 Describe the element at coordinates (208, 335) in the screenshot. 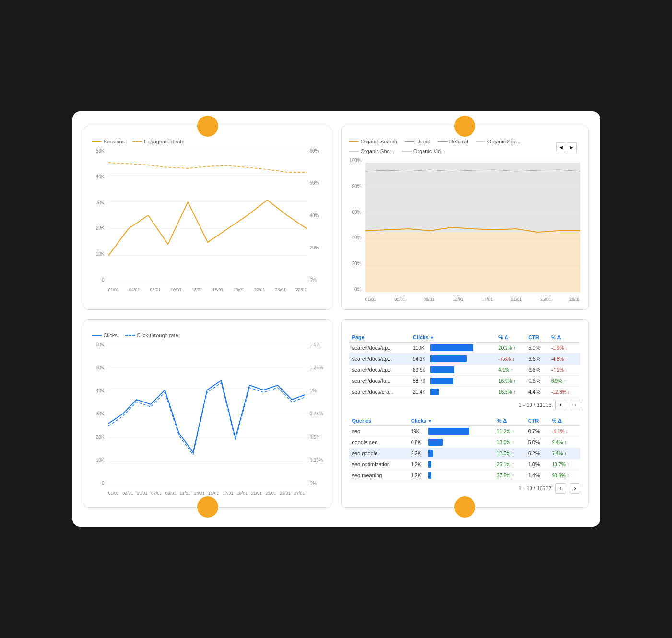

I see `panel3-legend: Clicks Click-through rate` at that location.